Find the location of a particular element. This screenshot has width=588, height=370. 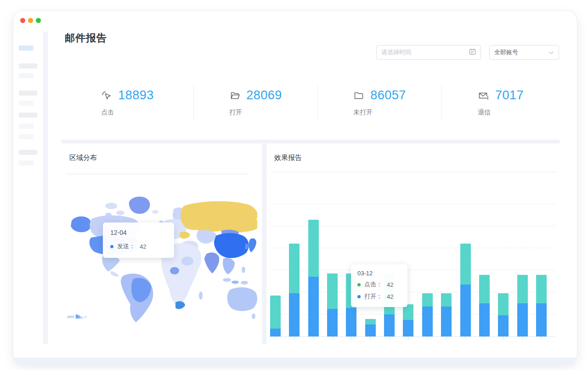

stat-opened: 28069 打开 is located at coordinates (255, 102).